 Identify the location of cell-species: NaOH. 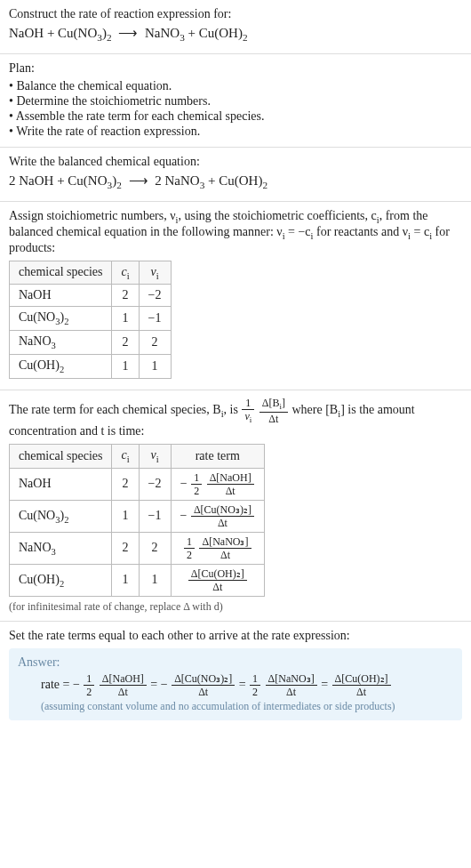
(60, 295).